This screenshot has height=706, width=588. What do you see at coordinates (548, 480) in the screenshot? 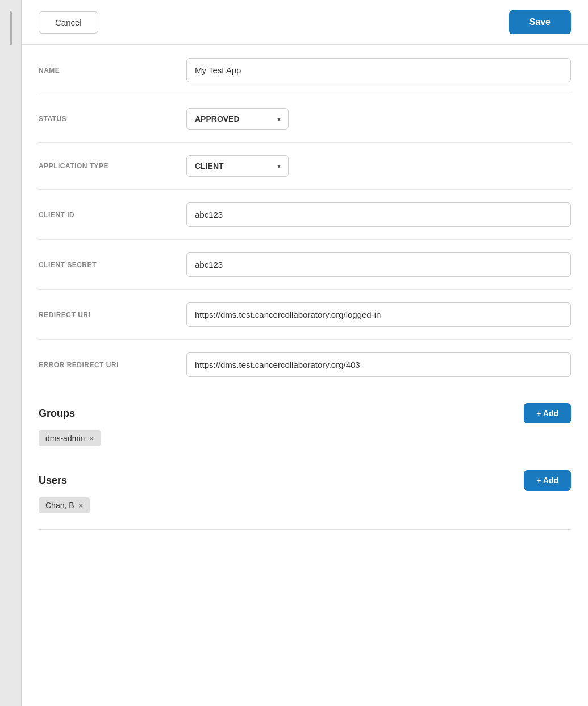
I see `users-add-button: + Add` at bounding box center [548, 480].